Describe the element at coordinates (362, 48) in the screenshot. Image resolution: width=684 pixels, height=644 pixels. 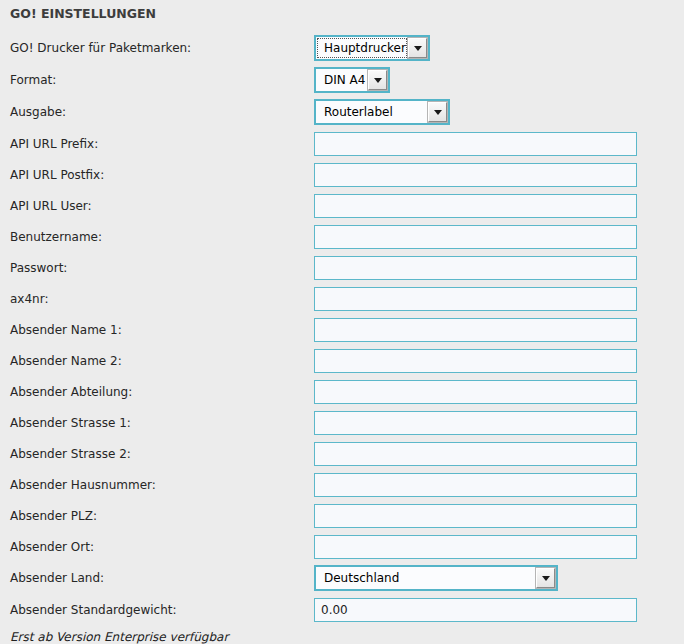
I see `selected-option-label: Hauptdrucker` at that location.